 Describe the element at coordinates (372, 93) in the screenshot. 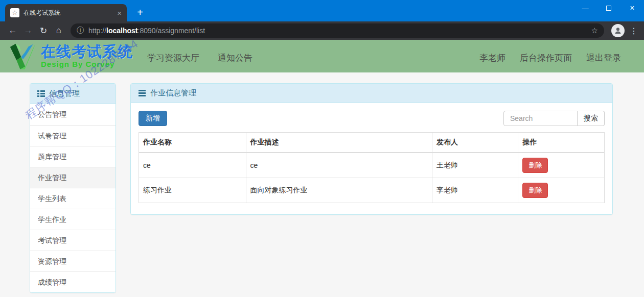

I see `main-panel-header: 作业信息管理` at that location.